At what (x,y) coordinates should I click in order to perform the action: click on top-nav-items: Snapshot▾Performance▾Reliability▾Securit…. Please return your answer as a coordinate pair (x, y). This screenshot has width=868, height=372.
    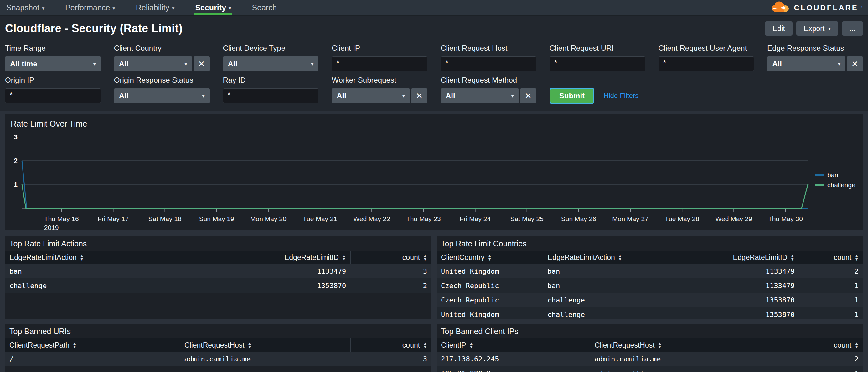
    Looking at the image, I should click on (151, 8).